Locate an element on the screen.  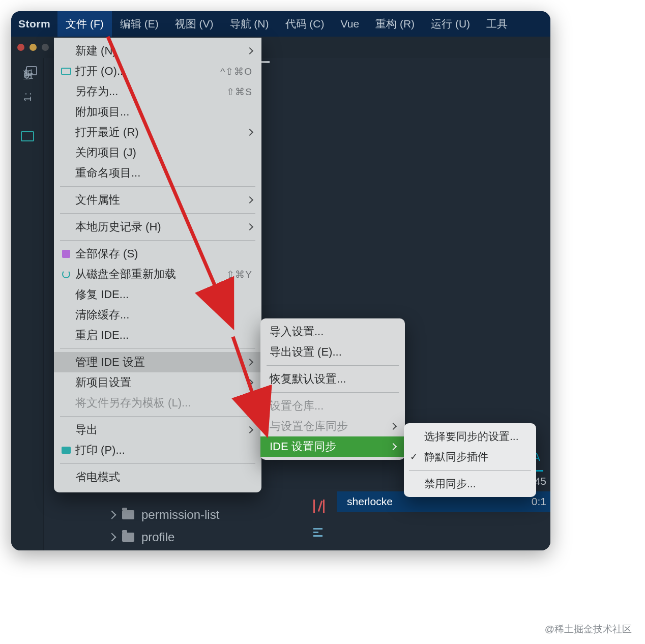
menu-item-label: 附加项目... is located at coordinates (164, 112).